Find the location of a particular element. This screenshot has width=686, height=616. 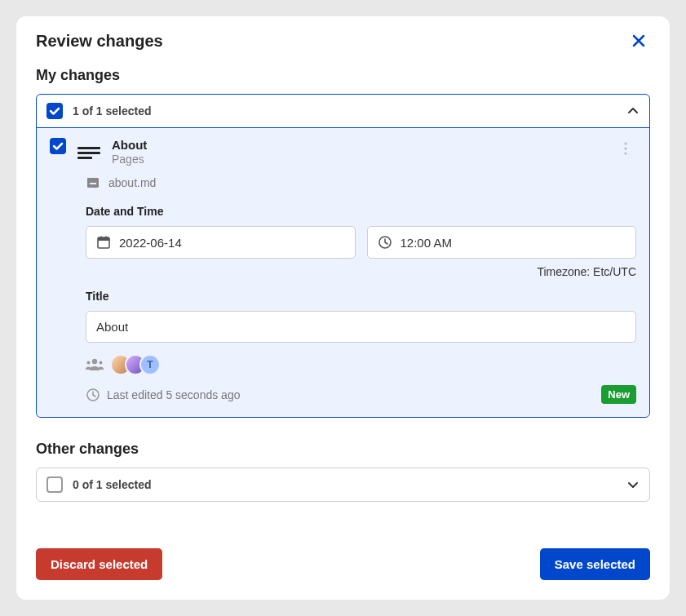

calendar-icon is located at coordinates (104, 242).